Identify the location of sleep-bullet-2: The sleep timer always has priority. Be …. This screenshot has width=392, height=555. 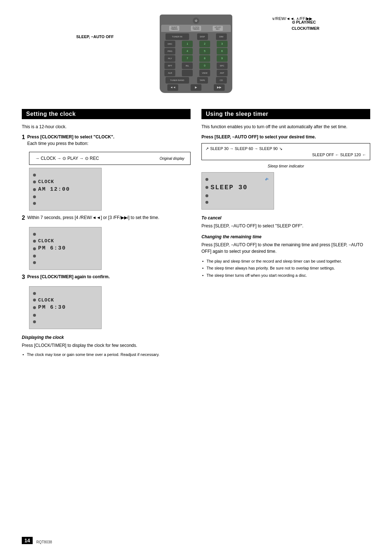
(286, 268).